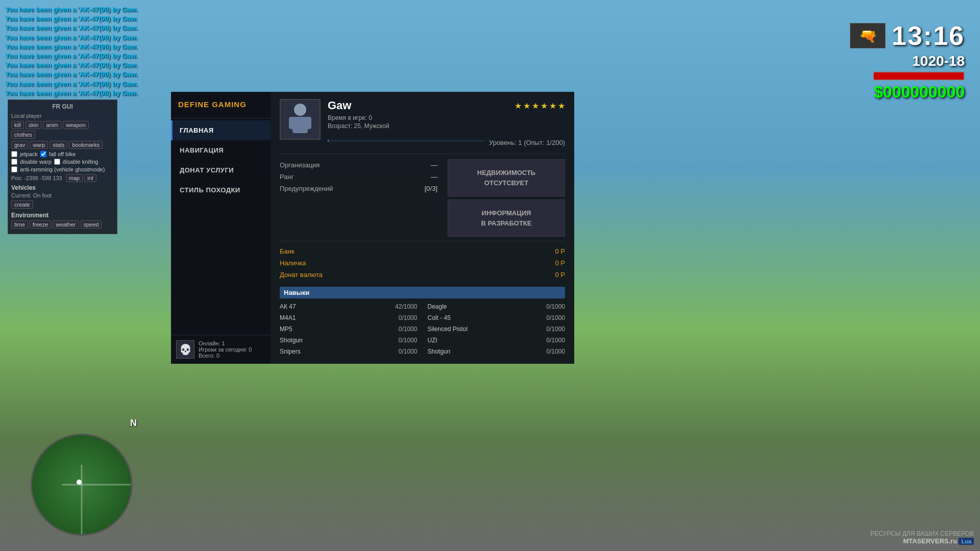 This screenshot has width=980, height=551. What do you see at coordinates (62, 169) in the screenshot?
I see `anti-ramming-row: anti-ramming (vehicle ghostmode)` at bounding box center [62, 169].